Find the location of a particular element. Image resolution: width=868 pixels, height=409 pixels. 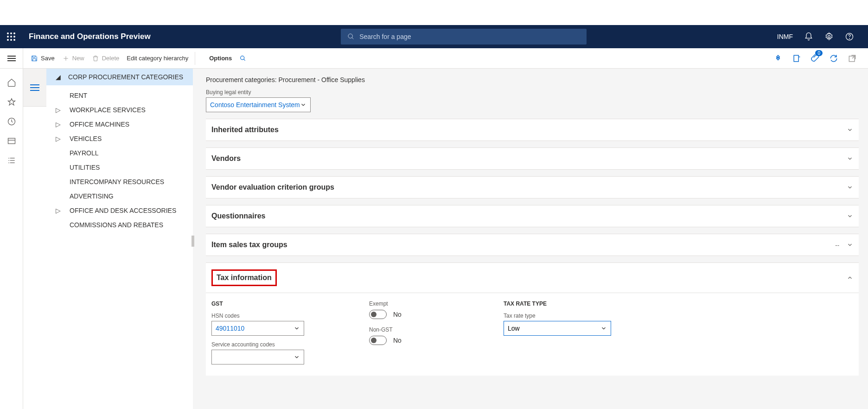

tree-item-label: PAYROLL is located at coordinates (83, 153).